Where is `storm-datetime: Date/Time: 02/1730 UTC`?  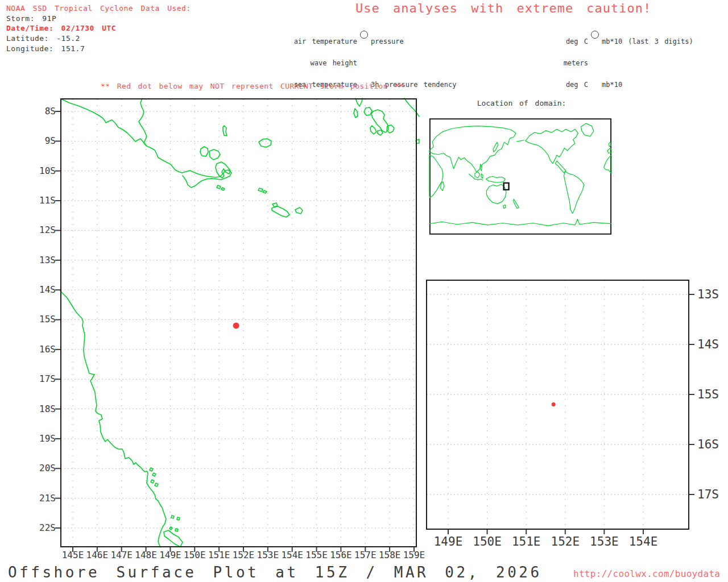 storm-datetime: Date/Time: 02/1730 UTC is located at coordinates (61, 28).